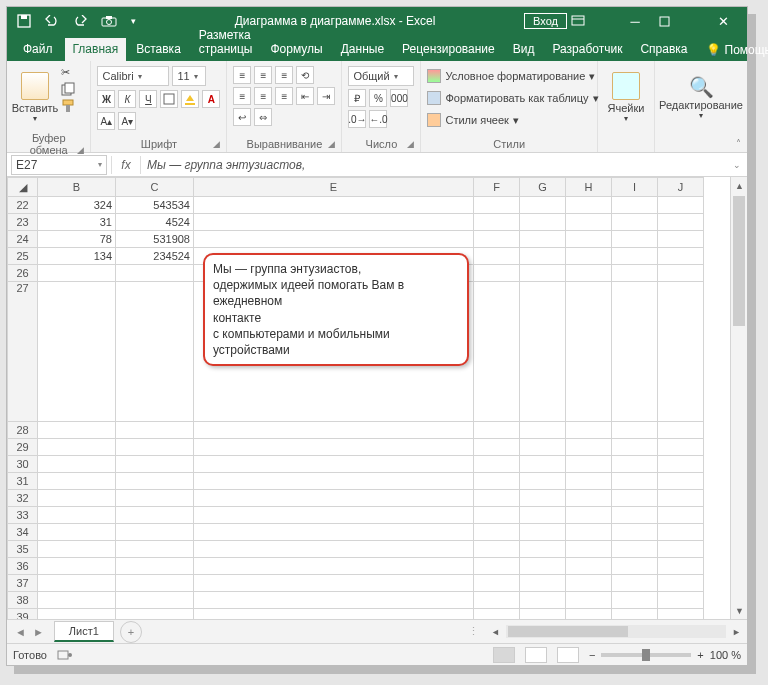 This screenshot has height=685, width=768. I want to click on merge-icon: ⇔, so click(263, 117).